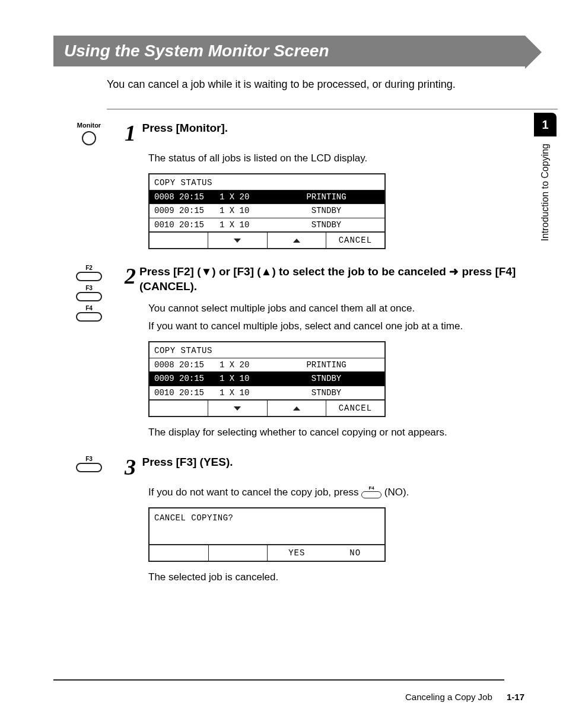 The image size is (566, 728). I want to click on fkey-label: F2, so click(89, 268).